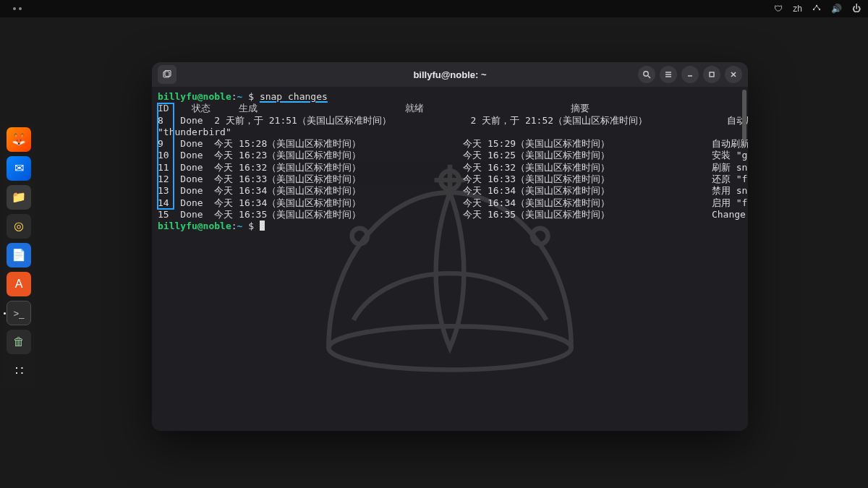 This screenshot has height=488, width=868. I want to click on menu-button, so click(668, 74).